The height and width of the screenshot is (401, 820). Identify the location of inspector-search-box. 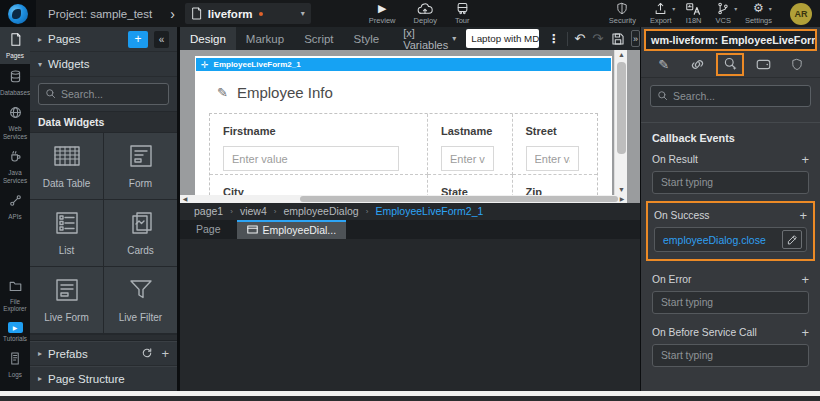
(730, 96).